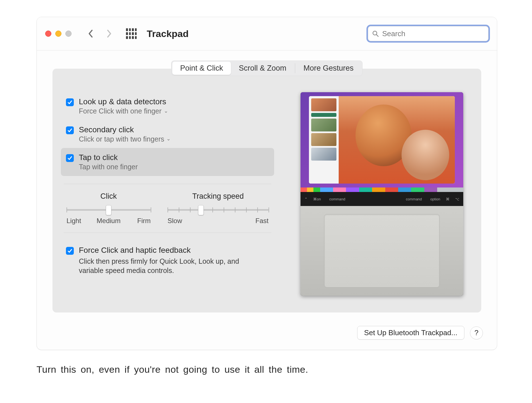 The height and width of the screenshot is (403, 532). What do you see at coordinates (218, 209) in the screenshot?
I see `slider-tracking: Tracking speed Slow Fast` at bounding box center [218, 209].